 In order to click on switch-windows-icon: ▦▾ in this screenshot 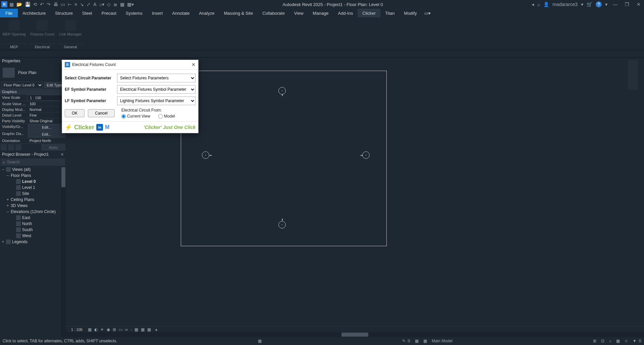, I will do `click(130, 4)`.